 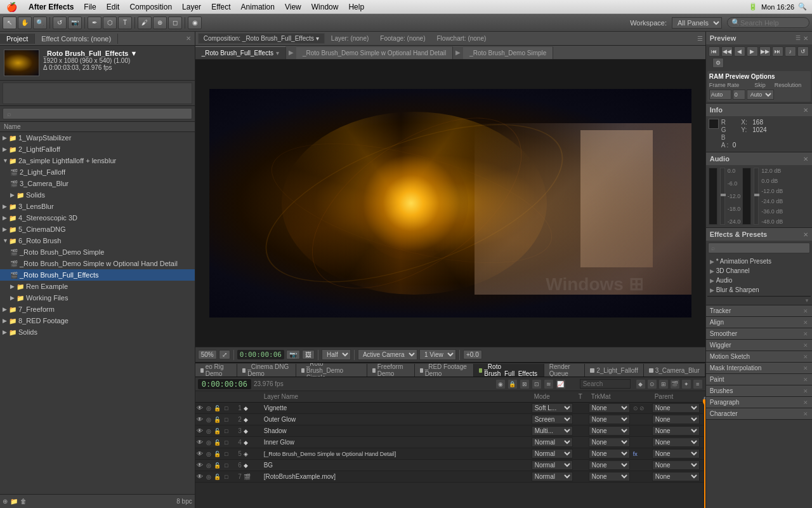 I want to click on parent-select-5: None, so click(x=676, y=453).